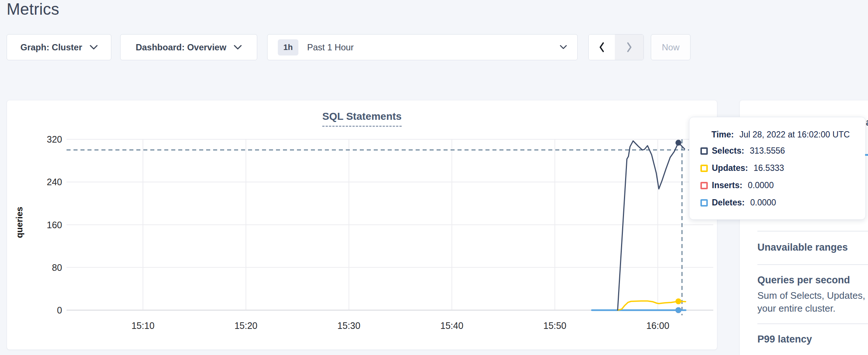 Image resolution: width=868 pixels, height=355 pixels. I want to click on sidebar-description-line: Sum of Selects, Updates, Inser, so click(813, 295).